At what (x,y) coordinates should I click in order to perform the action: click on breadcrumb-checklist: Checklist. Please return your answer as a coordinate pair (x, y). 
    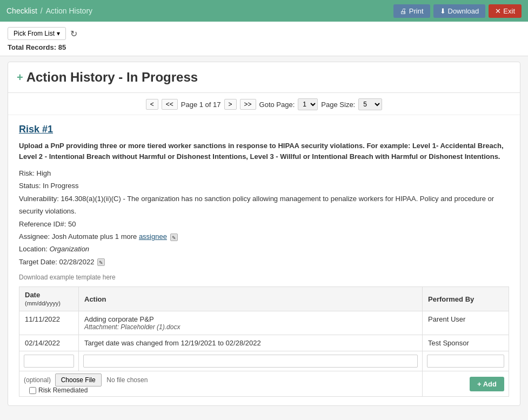
    Looking at the image, I should click on (22, 11).